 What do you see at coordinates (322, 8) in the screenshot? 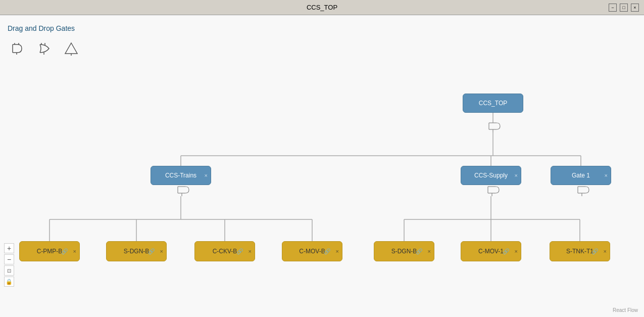
I see `title-bar: CCS_TOP − □ ×` at bounding box center [322, 8].